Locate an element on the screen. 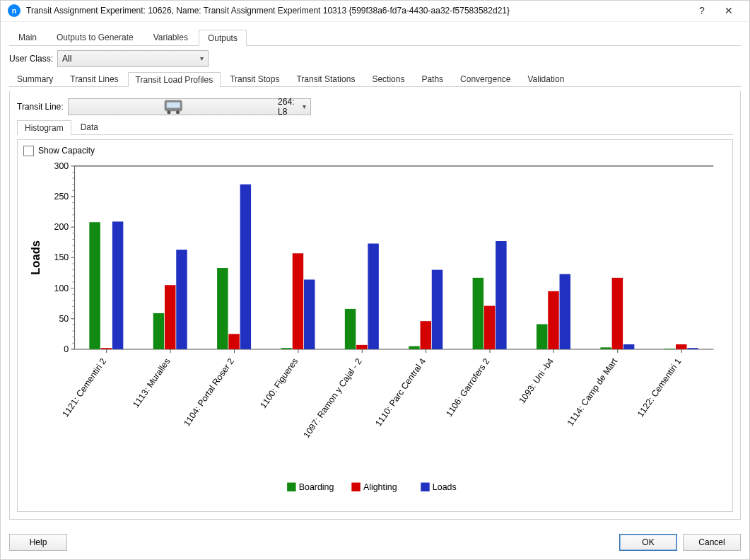 This screenshot has height=560, width=750. tab-transit-stations: Transit Stations is located at coordinates (325, 79).